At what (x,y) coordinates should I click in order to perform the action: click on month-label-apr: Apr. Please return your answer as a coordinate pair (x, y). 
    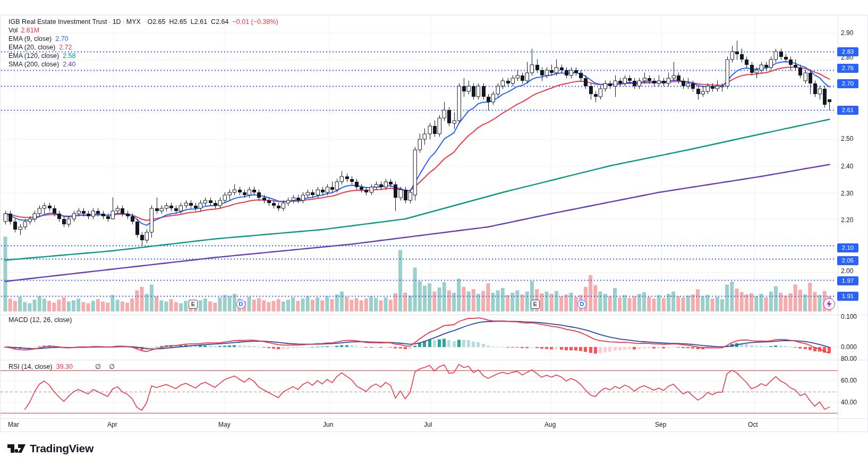
    Looking at the image, I should click on (113, 425).